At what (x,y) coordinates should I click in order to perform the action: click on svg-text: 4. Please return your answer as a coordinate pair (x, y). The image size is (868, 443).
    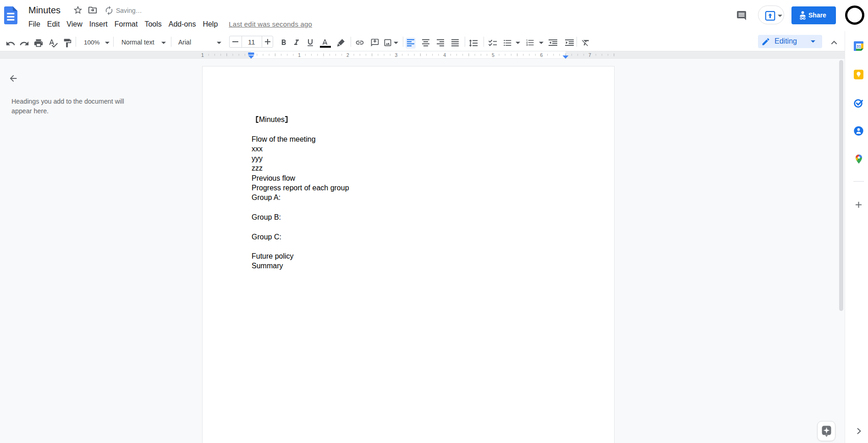
    Looking at the image, I should click on (445, 55).